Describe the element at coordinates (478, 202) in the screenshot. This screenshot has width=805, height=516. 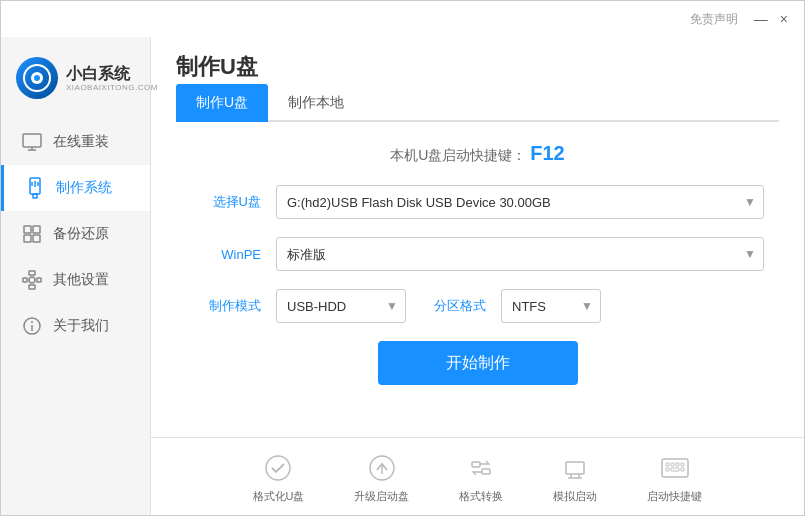
I see `usb-select-row: 选择U盘 G:(hd2)USB Flash Disk USB Device 30…` at that location.